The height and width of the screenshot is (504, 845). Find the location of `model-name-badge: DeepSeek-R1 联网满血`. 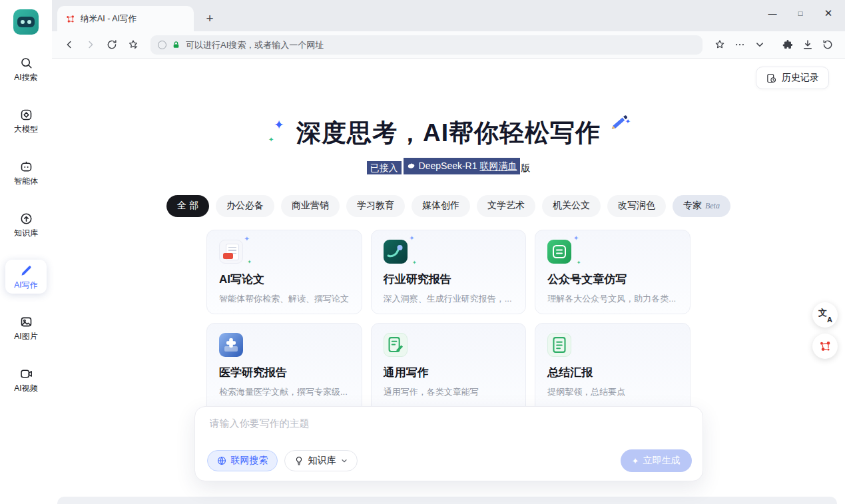

model-name-badge: DeepSeek-R1 联网满血 is located at coordinates (462, 166).